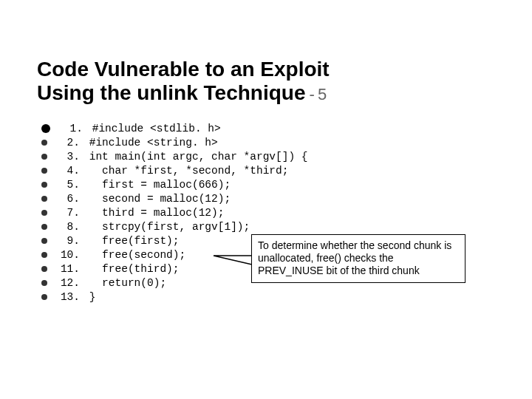 This screenshot has height=399, width=532. I want to click on code-text: }, so click(89, 297).